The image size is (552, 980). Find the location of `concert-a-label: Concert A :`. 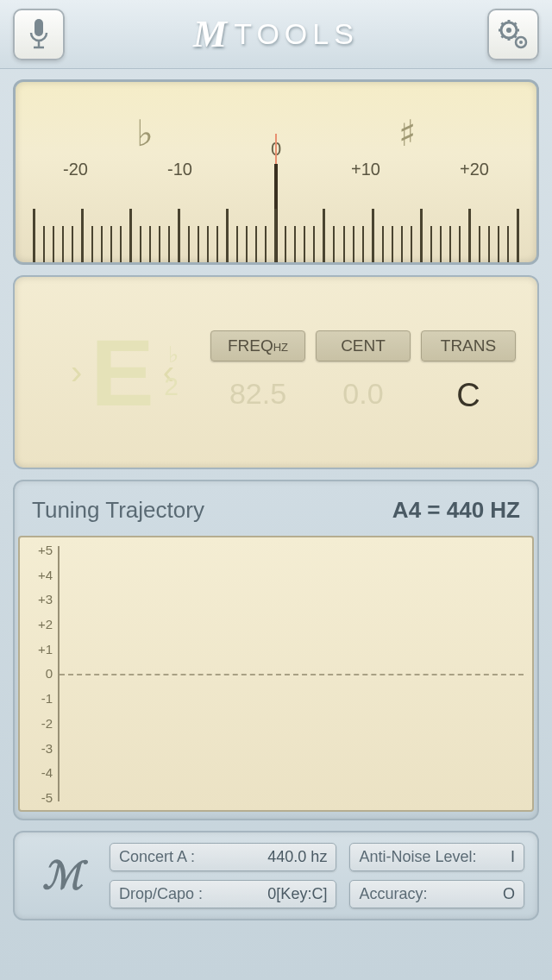

concert-a-label: Concert A : is located at coordinates (157, 858).